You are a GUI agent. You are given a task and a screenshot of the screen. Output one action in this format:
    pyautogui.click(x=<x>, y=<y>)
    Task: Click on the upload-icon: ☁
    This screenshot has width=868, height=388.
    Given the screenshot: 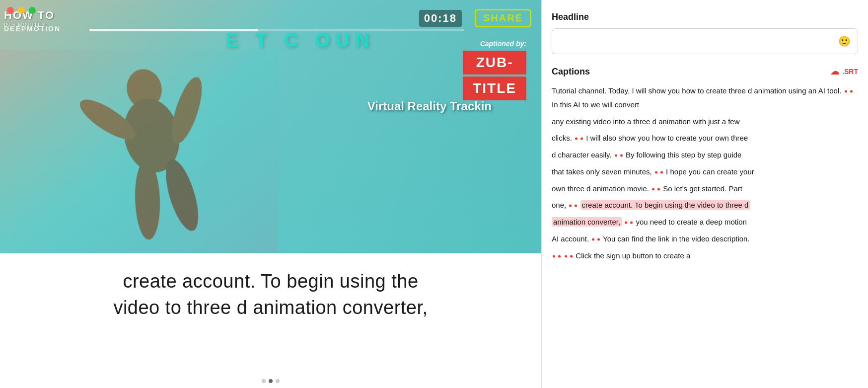 What is the action you would take?
    pyautogui.click(x=835, y=72)
    